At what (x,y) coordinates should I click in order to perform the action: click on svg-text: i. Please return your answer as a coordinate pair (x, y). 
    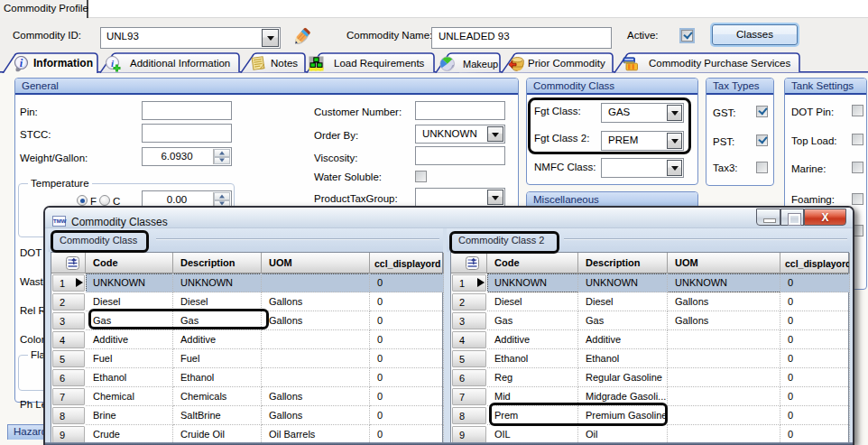
    Looking at the image, I should click on (22, 63).